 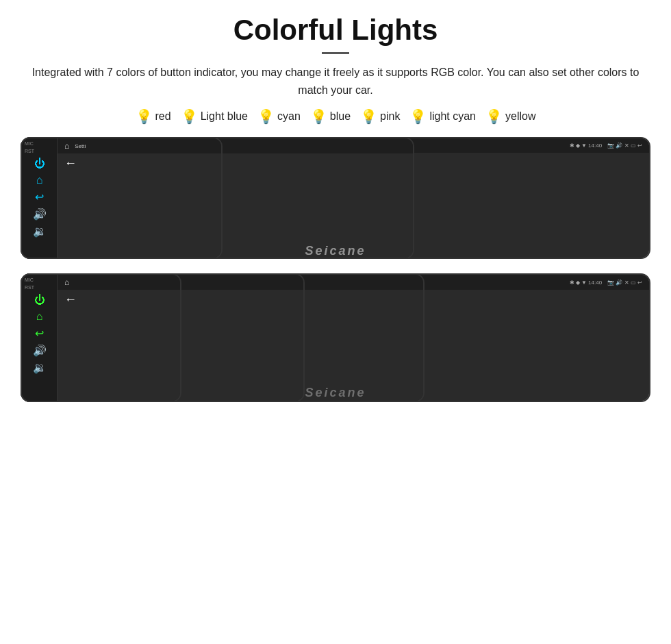 What do you see at coordinates (368, 116) in the screenshot?
I see `bulb-pink: 💡` at bounding box center [368, 116].